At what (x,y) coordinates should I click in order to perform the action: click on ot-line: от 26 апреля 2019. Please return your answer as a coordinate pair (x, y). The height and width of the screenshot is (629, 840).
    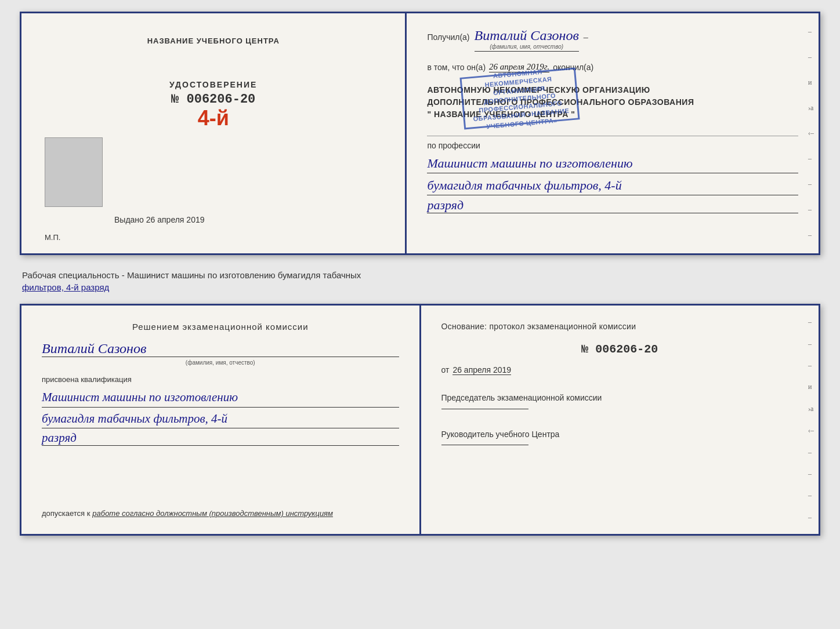
    Looking at the image, I should click on (620, 370).